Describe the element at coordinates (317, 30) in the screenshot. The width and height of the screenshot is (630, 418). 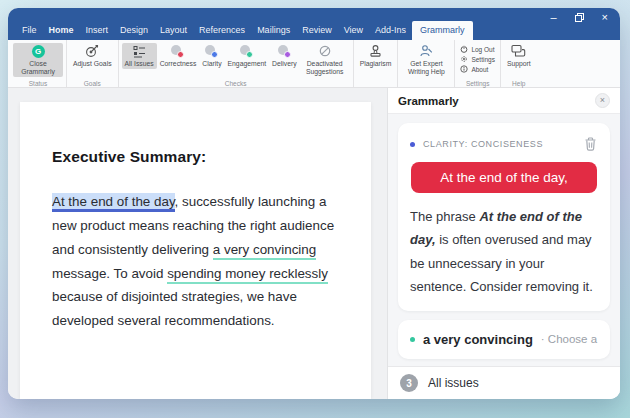
I see `tab-review: Review` at that location.